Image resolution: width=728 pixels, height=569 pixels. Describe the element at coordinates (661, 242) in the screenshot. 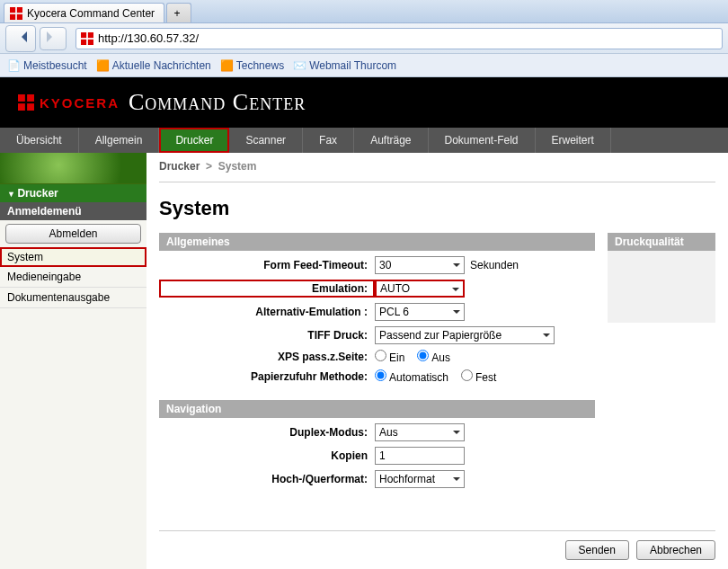

I see `side-panel-header: Druckqualität` at that location.